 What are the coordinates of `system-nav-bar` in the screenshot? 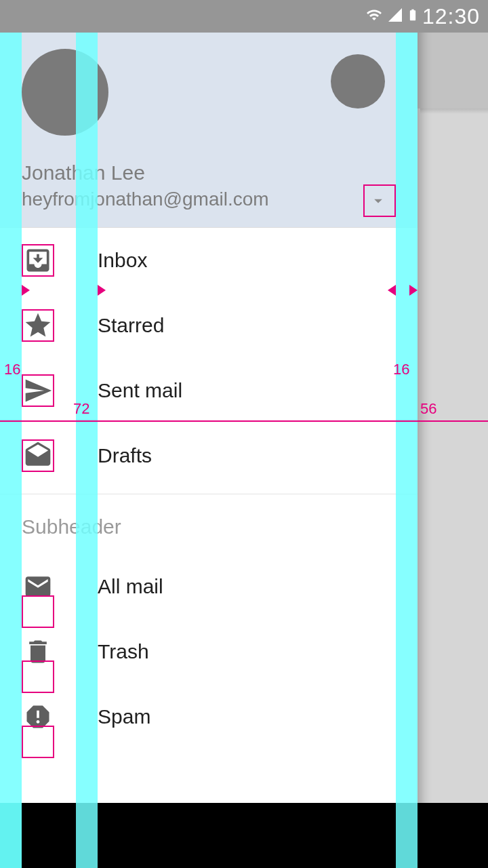 It's located at (255, 835).